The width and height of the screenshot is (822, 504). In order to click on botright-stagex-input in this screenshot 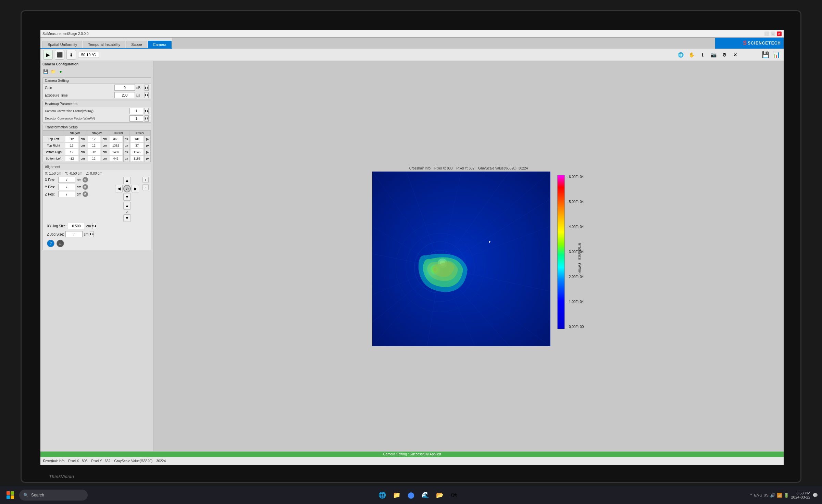, I will do `click(72, 152)`.